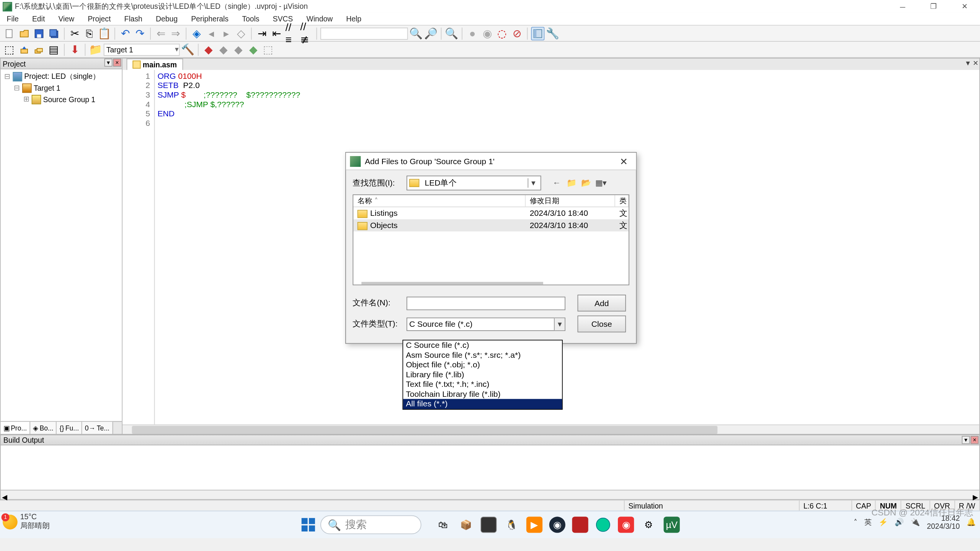 The width and height of the screenshot is (980, 551). Describe the element at coordinates (100, 19) in the screenshot. I see `menu-project: Project` at that location.